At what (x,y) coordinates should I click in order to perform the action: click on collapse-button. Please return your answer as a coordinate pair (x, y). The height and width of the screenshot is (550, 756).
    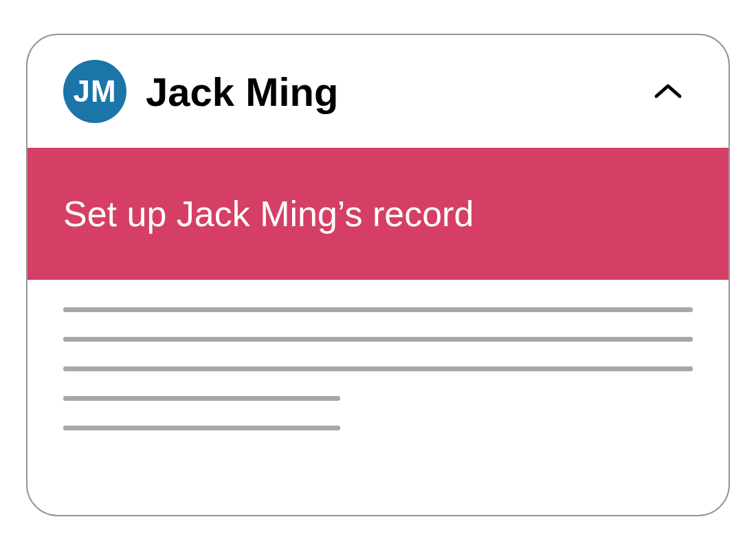
    Looking at the image, I should click on (668, 91).